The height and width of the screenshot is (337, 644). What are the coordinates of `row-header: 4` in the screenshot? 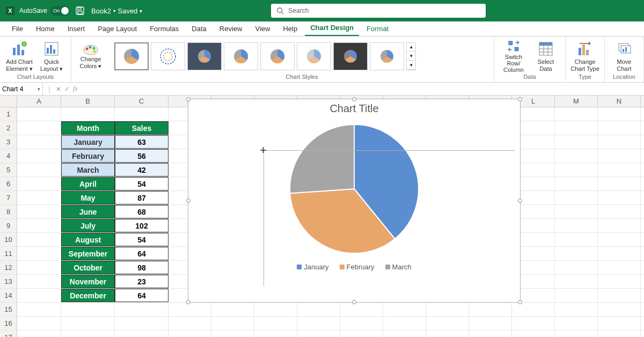 It's located at (9, 156).